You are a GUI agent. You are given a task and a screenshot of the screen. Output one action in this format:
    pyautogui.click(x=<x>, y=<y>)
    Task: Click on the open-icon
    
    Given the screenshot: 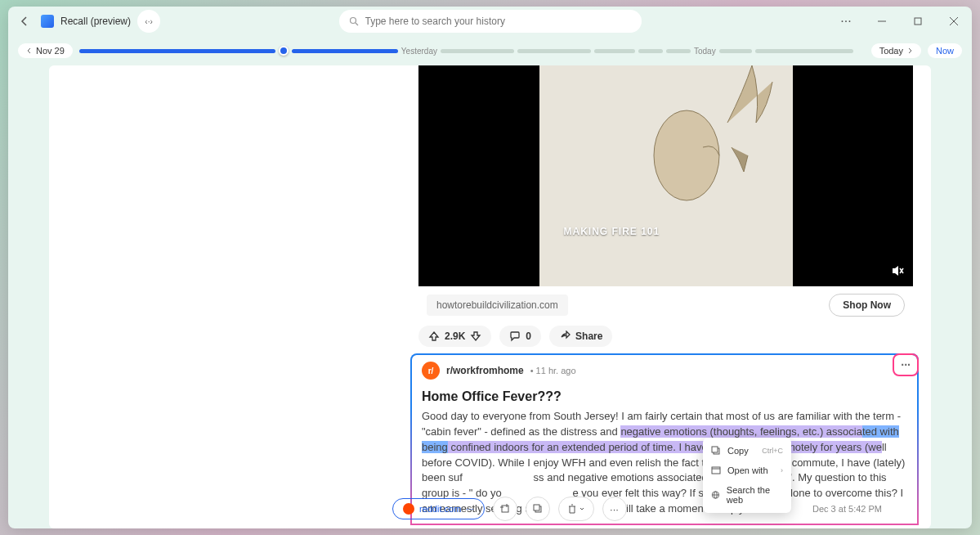 What is the action you would take?
    pyautogui.click(x=716, y=470)
    